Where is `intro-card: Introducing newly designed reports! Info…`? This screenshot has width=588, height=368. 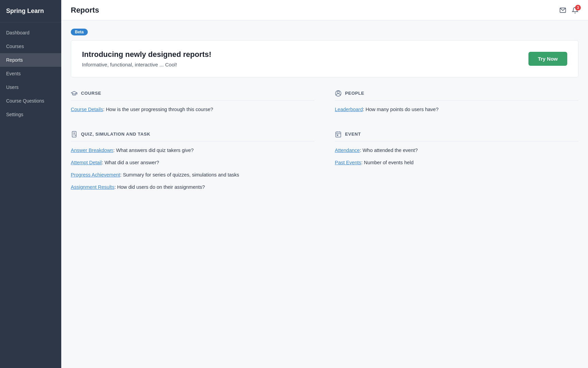 intro-card: Introducing newly designed reports! Info… is located at coordinates (325, 59).